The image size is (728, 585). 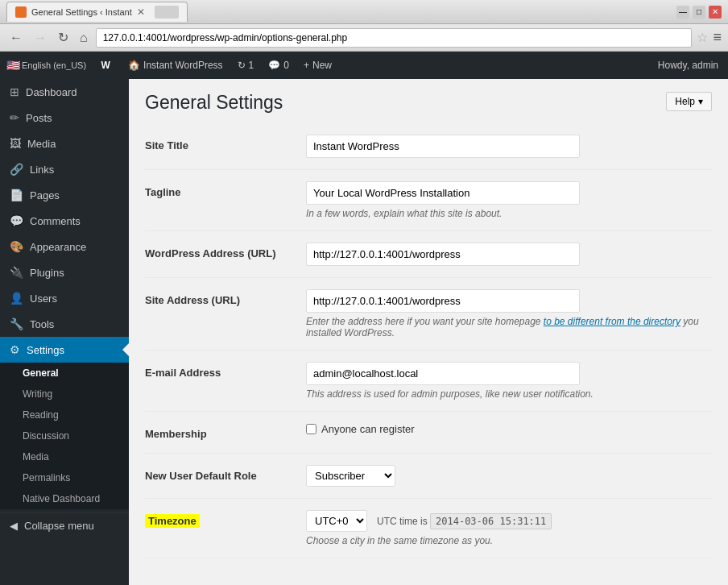 I want to click on plugins-icon: 🔌, so click(x=16, y=272).